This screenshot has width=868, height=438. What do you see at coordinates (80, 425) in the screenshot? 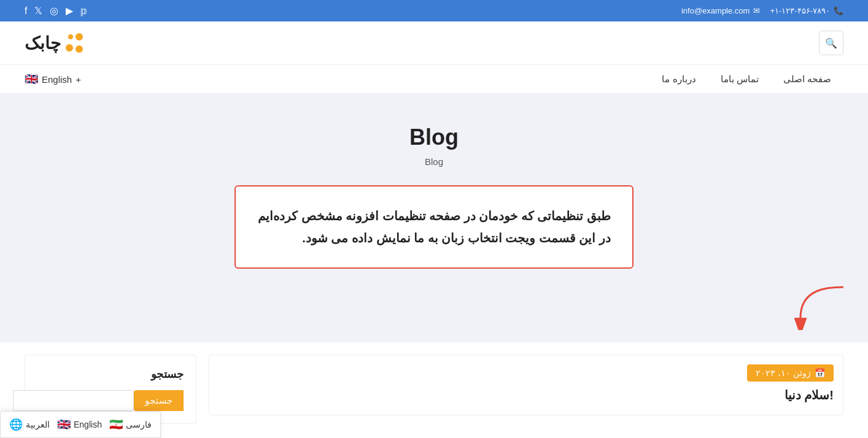
I see `lang-option-english: 🇬🇧 English` at bounding box center [80, 425].